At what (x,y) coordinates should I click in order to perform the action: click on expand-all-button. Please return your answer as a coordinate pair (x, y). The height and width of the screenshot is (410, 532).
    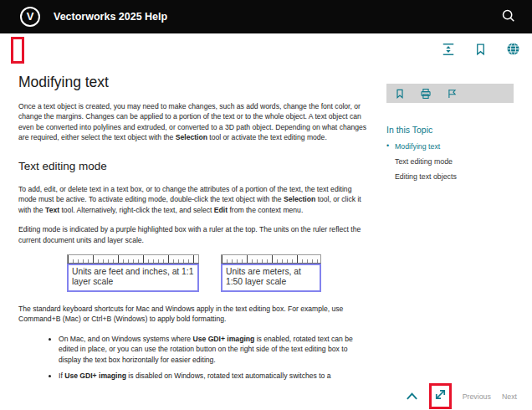
    Looking at the image, I should click on (448, 49).